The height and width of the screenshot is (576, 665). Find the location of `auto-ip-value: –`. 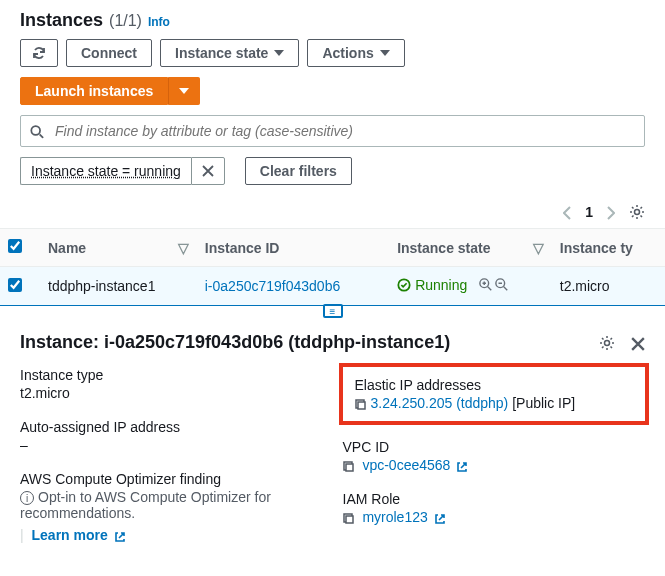

auto-ip-value: – is located at coordinates (172, 445).